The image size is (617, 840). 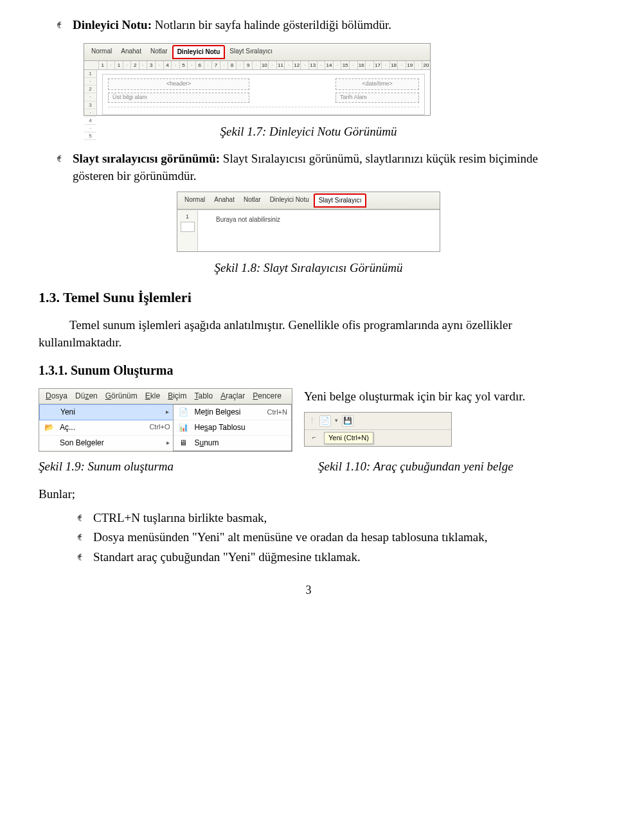 I want to click on bullet-slayt-siralayici: Slayt sıralayıcısı görünümü: Slayt Sıral…, so click(x=317, y=167).